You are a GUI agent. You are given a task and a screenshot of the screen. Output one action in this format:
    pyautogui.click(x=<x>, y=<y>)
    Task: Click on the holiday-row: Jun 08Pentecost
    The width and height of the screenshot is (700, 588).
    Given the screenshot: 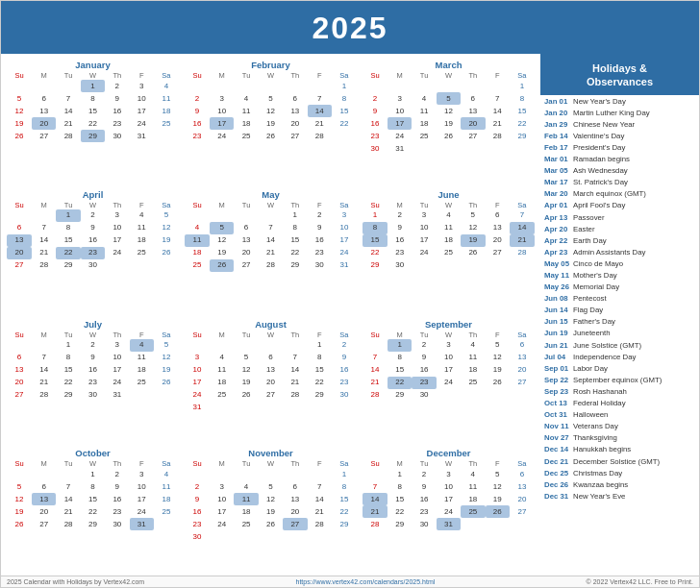 What is the action you would take?
    pyautogui.click(x=619, y=300)
    